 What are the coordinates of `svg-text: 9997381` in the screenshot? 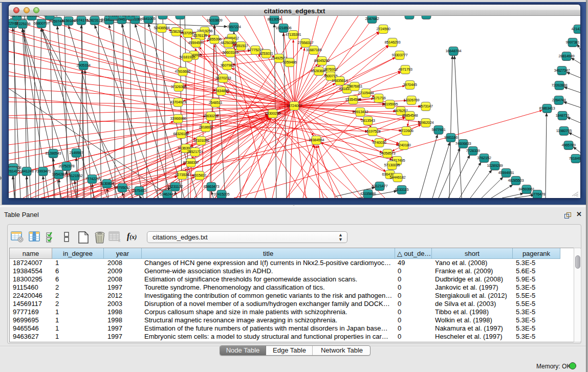 It's located at (572, 42).